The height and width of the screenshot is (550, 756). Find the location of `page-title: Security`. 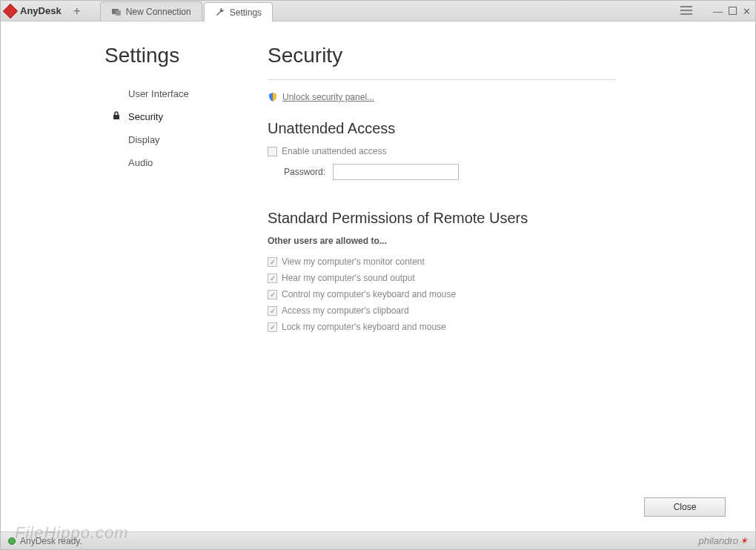

page-title: Security is located at coordinates (497, 56).